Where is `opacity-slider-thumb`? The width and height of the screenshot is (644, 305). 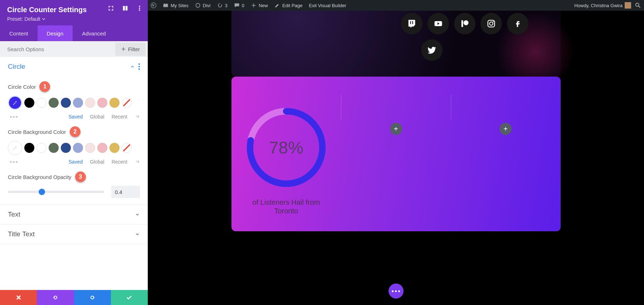 opacity-slider-thumb is located at coordinates (42, 192).